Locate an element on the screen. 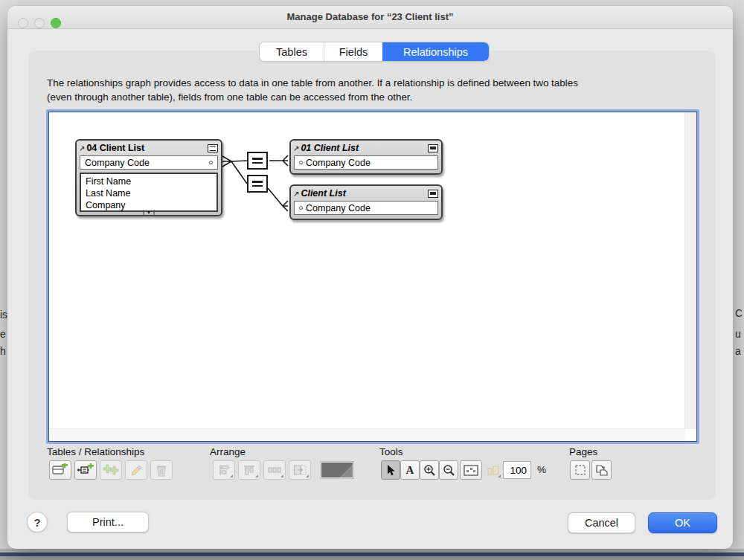  relationships-description: The relationships graph provides access … is located at coordinates (374, 90).